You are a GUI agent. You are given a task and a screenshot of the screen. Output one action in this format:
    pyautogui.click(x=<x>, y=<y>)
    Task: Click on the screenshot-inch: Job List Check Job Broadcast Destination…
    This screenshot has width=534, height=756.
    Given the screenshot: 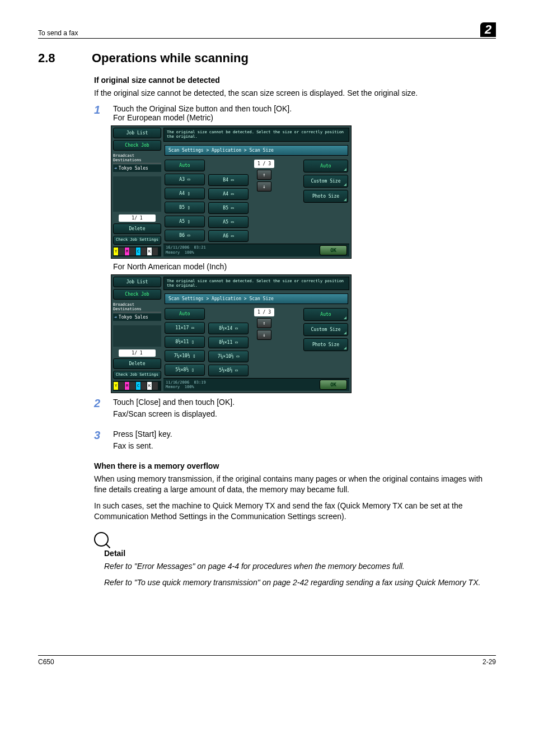 What is the action you would take?
    pyautogui.click(x=231, y=334)
    